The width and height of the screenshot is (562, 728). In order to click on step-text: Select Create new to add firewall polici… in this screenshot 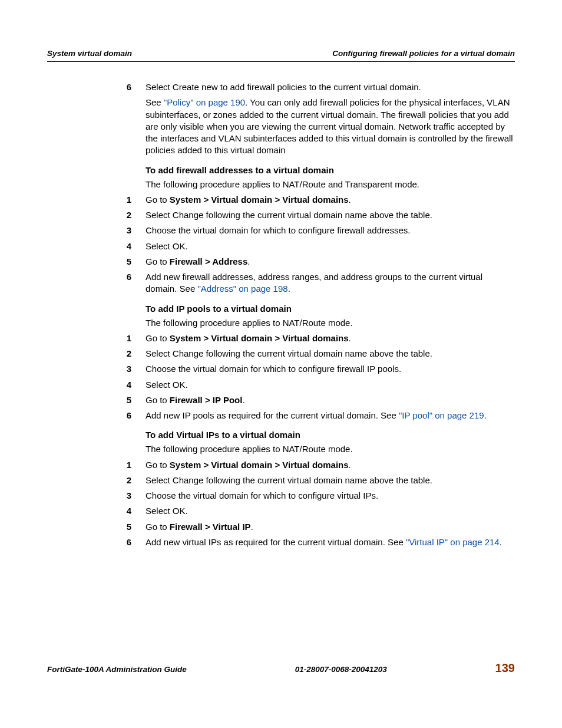, I will do `click(330, 87)`.